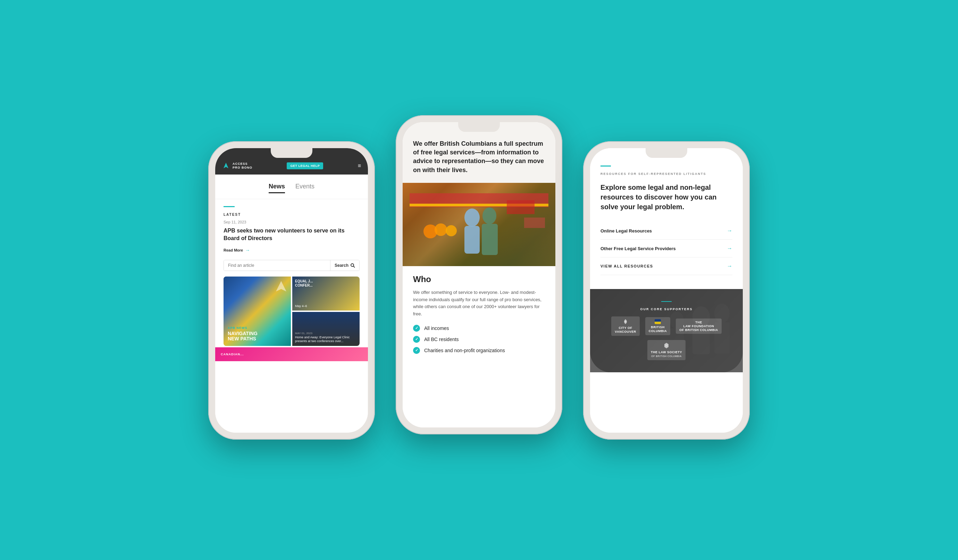 This screenshot has width=958, height=560. What do you see at coordinates (229, 207) in the screenshot?
I see `teal-divider` at bounding box center [229, 207].